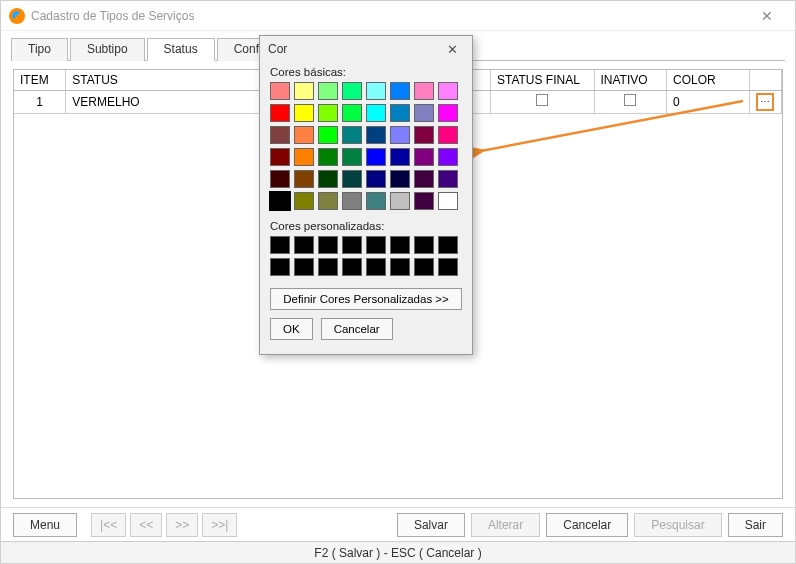 The height and width of the screenshot is (564, 796). I want to click on nav-last-button: >>|, so click(220, 525).